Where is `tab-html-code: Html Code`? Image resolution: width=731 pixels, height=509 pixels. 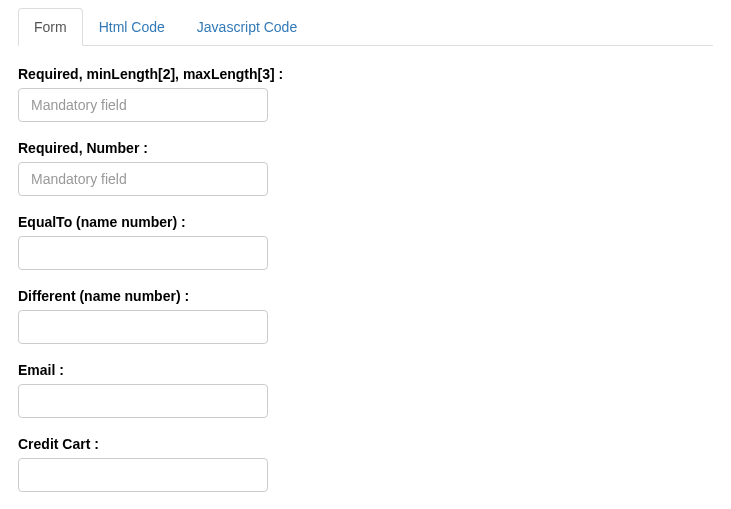
tab-html-code: Html Code is located at coordinates (132, 27).